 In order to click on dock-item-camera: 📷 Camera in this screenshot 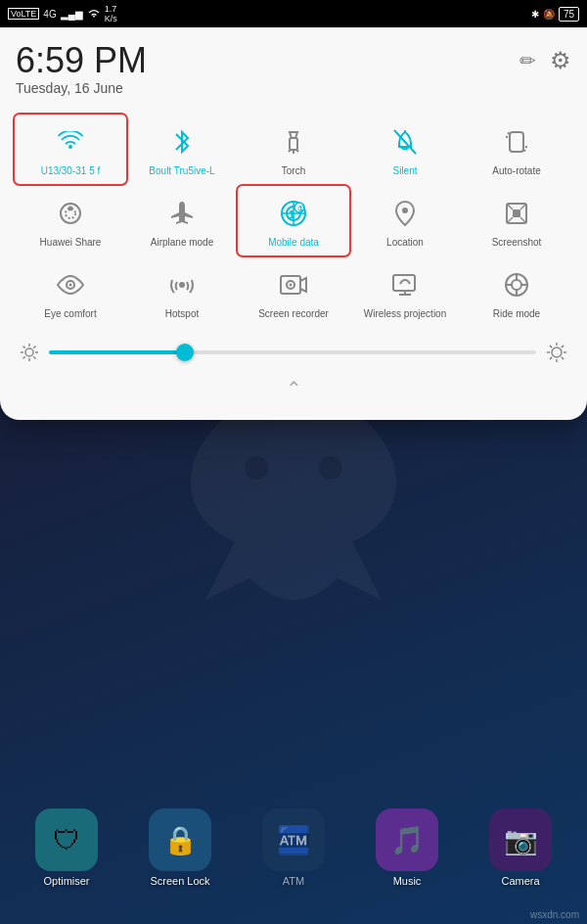, I will do `click(520, 848)`.